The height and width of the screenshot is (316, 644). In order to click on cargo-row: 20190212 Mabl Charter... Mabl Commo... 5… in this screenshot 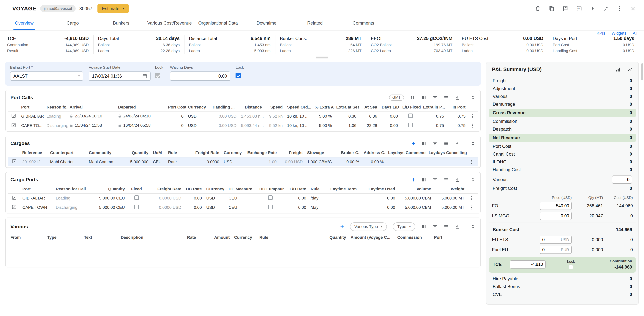, I will do `click(243, 162)`.